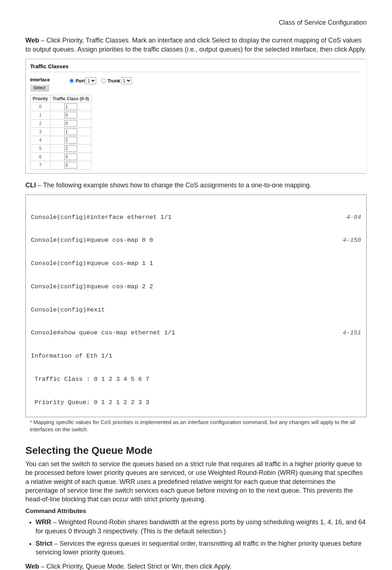  Describe the element at coordinates (68, 310) in the screenshot. I see `cli-text: Console(config)#exit` at that location.